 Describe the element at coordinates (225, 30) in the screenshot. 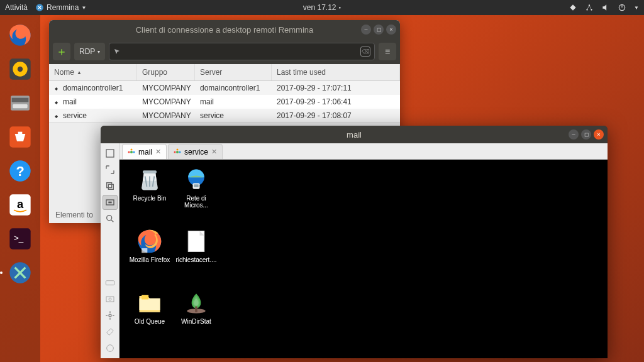

I see `titlebar: Client di connessione a desktop remoti R…` at that location.